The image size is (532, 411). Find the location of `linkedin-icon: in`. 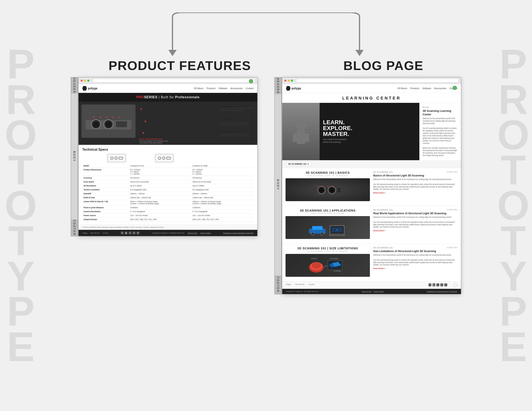

linkedin-icon: in is located at coordinates (134, 233).